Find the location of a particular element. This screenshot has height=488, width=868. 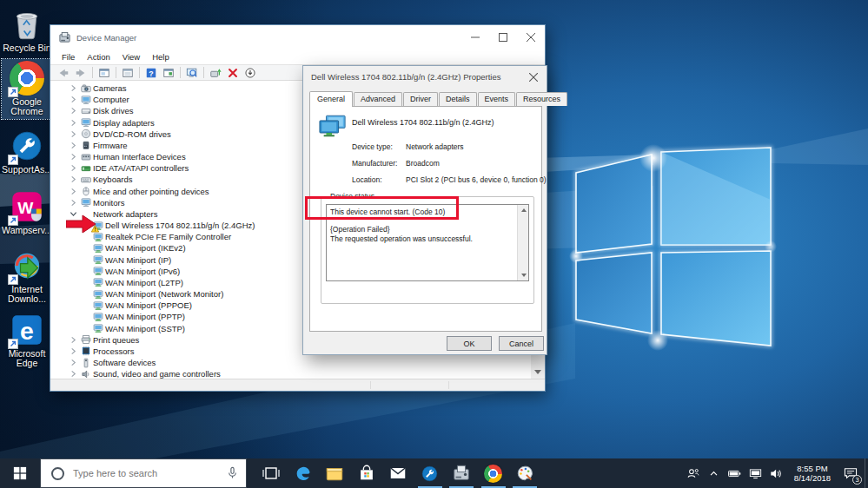

minimize-button is located at coordinates (475, 37).